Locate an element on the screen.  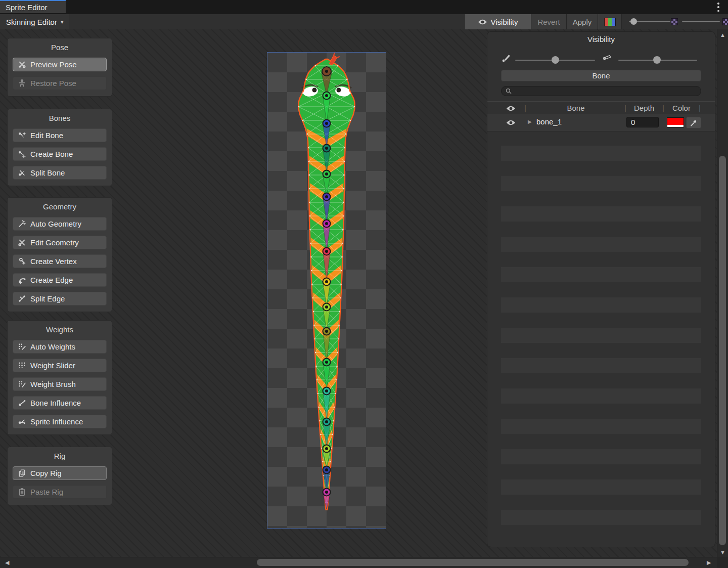
column-bone: Bone is located at coordinates (576, 108).